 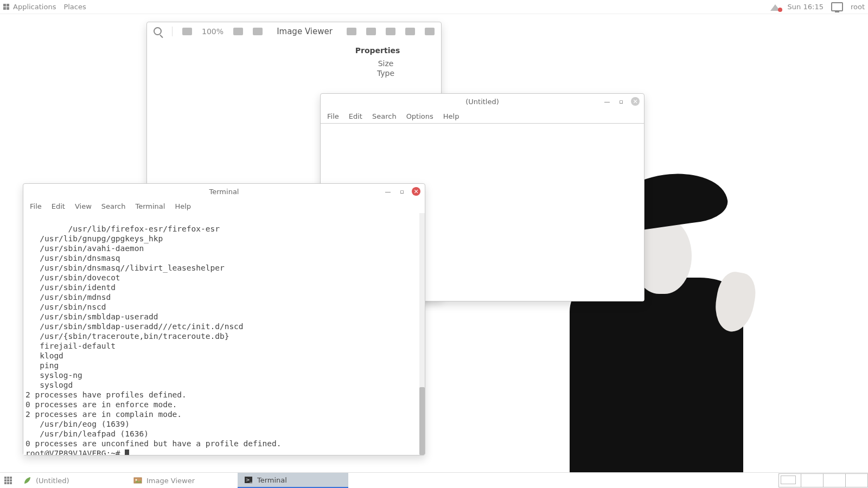 What do you see at coordinates (775, 7) in the screenshot?
I see `network-icon` at bounding box center [775, 7].